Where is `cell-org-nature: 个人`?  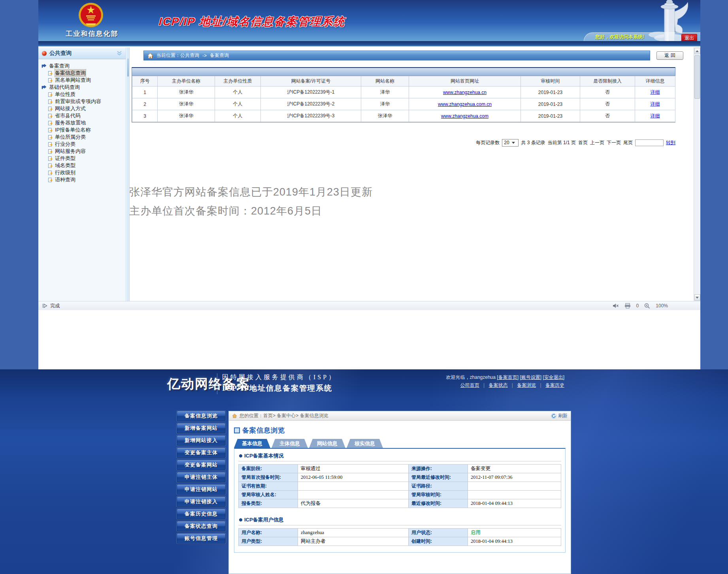 cell-org-nature: 个人 is located at coordinates (238, 92).